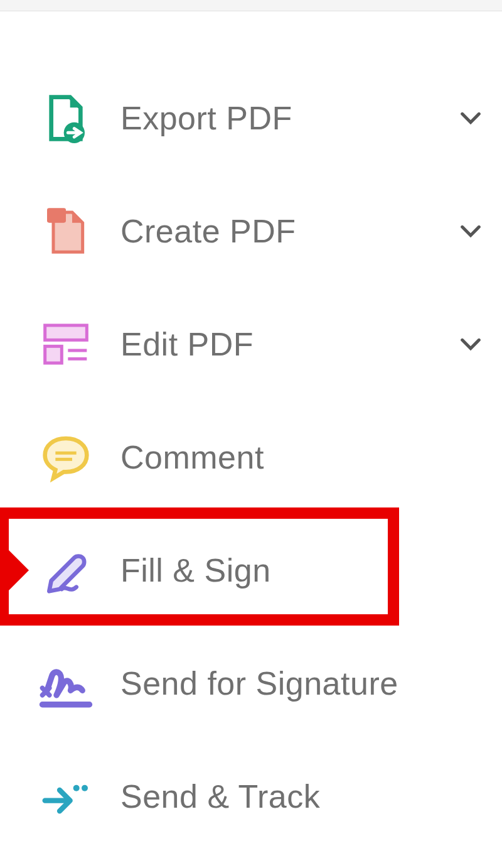  I want to click on tool-export-pdf: Export PDF, so click(251, 118).